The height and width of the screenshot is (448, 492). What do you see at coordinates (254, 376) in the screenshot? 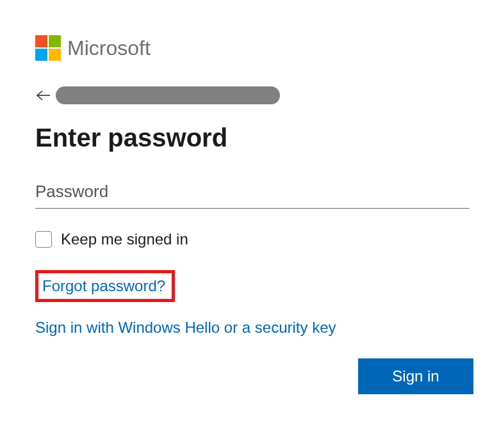
I see `action-row: Sign in` at bounding box center [254, 376].